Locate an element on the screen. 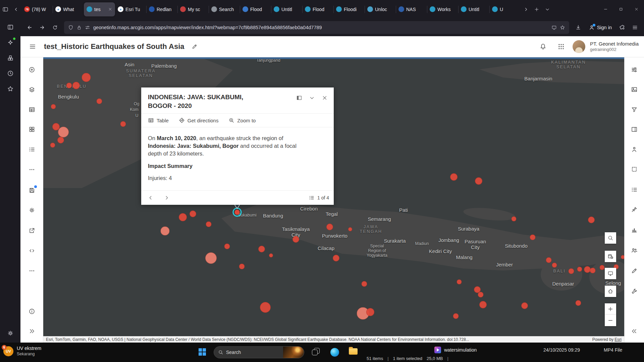 The image size is (644, 362). lock-icon is located at coordinates (79, 27).